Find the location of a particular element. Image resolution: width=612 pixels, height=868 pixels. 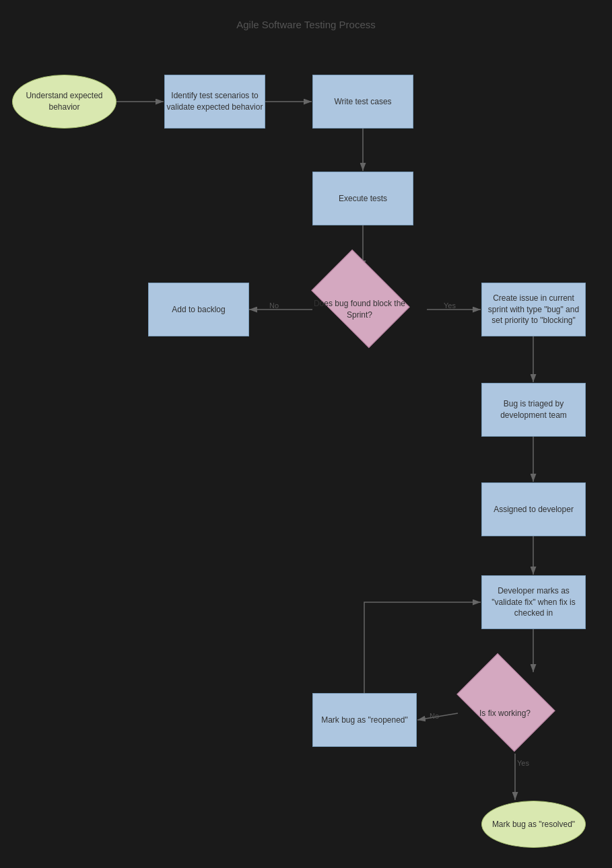

label-no-bug: No is located at coordinates (274, 305).